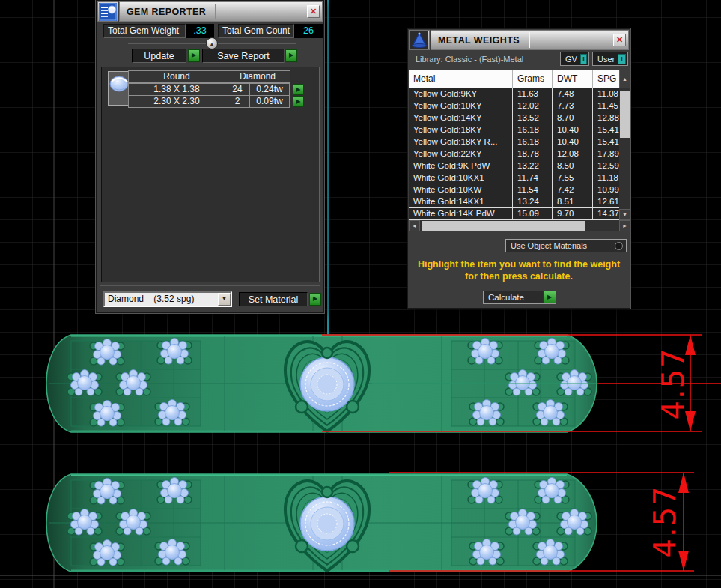 This screenshot has height=588, width=721. Describe the element at coordinates (461, 190) in the screenshot. I see `metal-table-cell: White Gold:10KW` at that location.